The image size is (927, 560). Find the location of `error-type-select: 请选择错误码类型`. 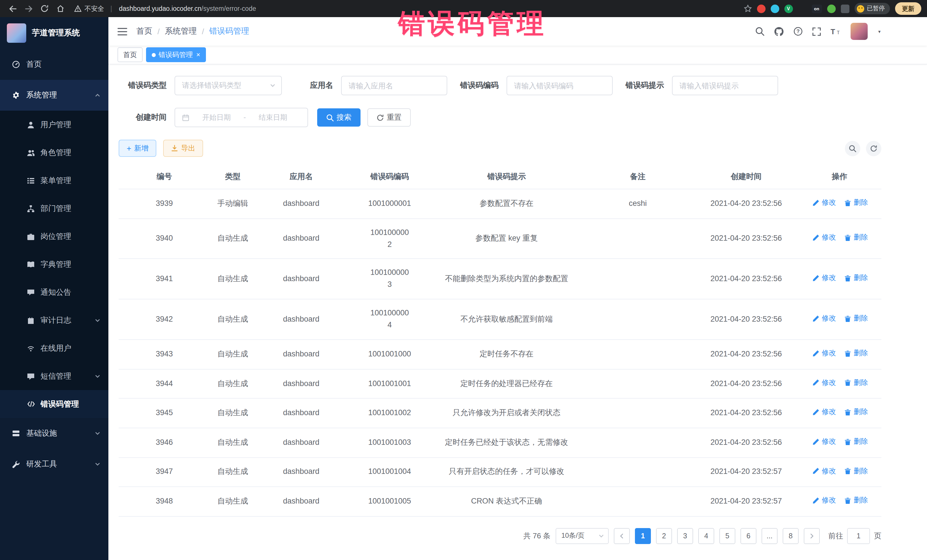

error-type-select: 请选择错误码类型 is located at coordinates (228, 86).